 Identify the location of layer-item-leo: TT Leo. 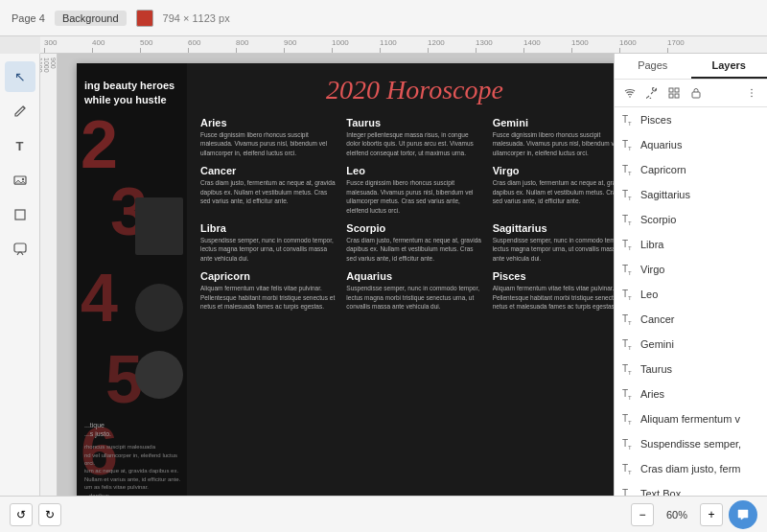
(690, 294).